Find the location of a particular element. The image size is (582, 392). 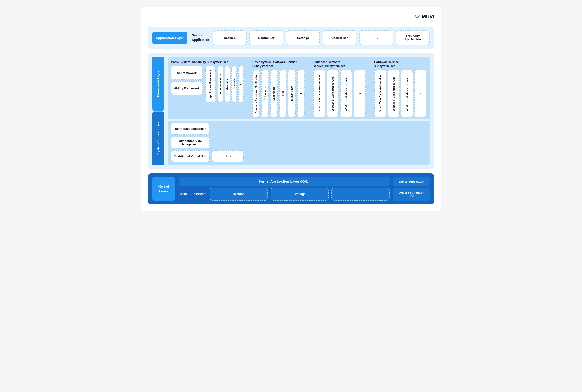

app-framework-box: Application Framework is located at coordinates (210, 84).